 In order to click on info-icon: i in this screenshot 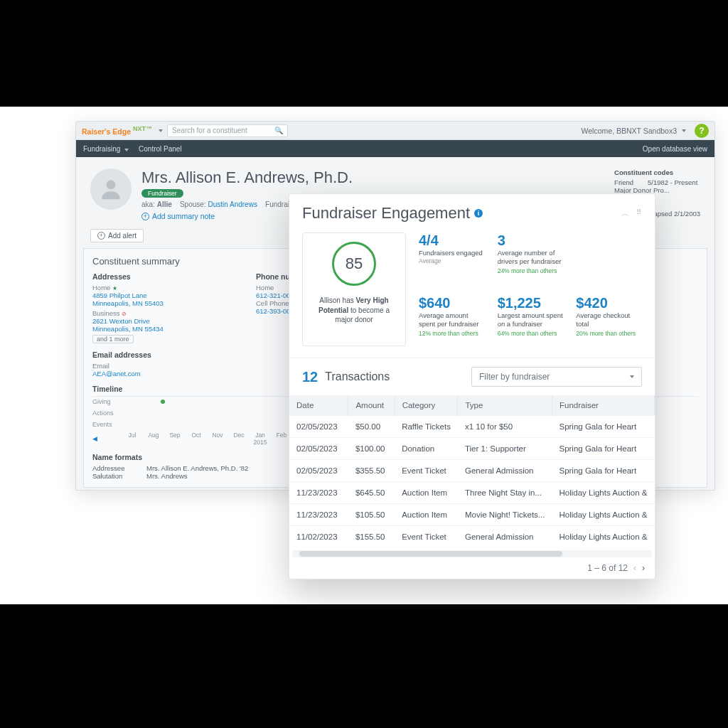, I will do `click(478, 213)`.